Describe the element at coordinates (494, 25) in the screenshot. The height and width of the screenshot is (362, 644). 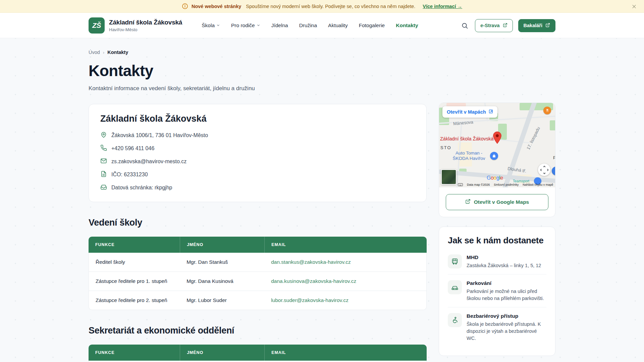
I see `estrava-button: e-Strava` at that location.